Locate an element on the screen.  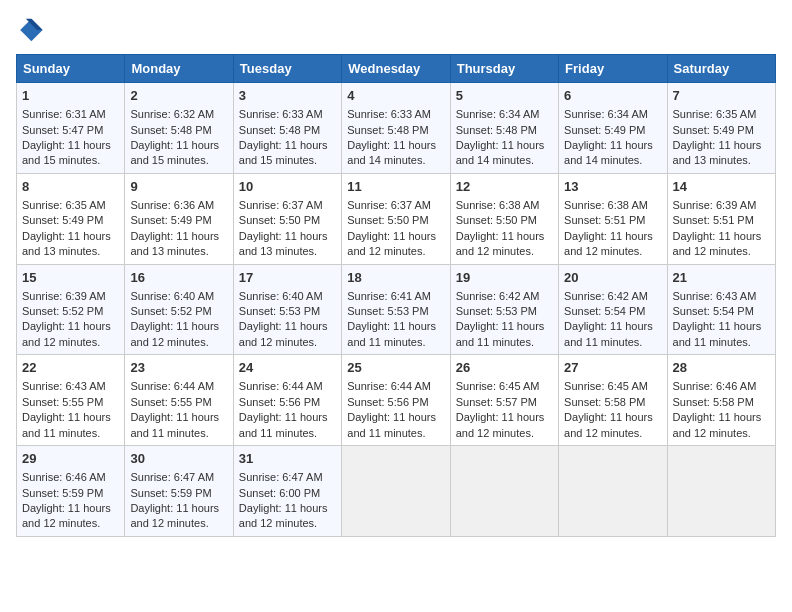
day-number: 14 is located at coordinates (722, 187).